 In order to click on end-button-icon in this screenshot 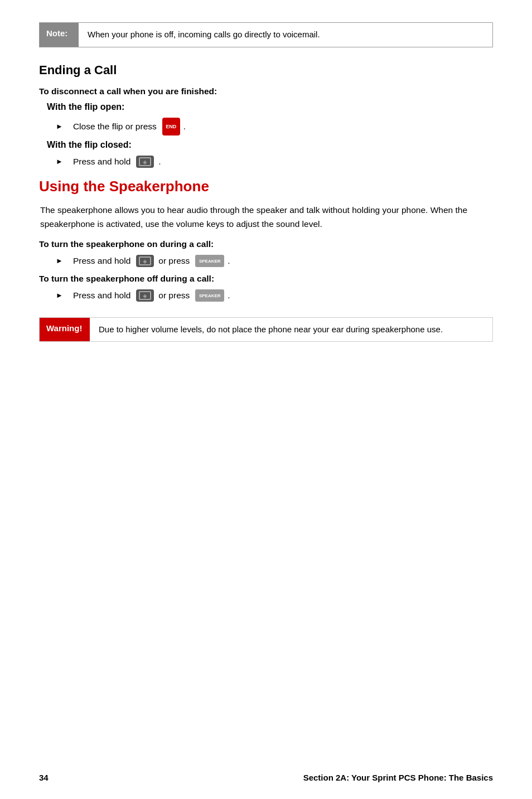, I will do `click(171, 127)`.